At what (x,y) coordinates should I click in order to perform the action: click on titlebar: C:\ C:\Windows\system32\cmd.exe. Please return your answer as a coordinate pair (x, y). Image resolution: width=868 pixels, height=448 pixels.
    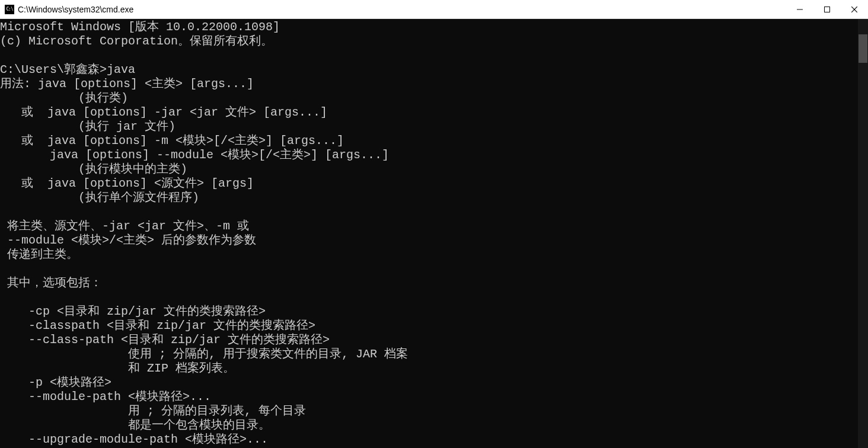
    Looking at the image, I should click on (434, 9).